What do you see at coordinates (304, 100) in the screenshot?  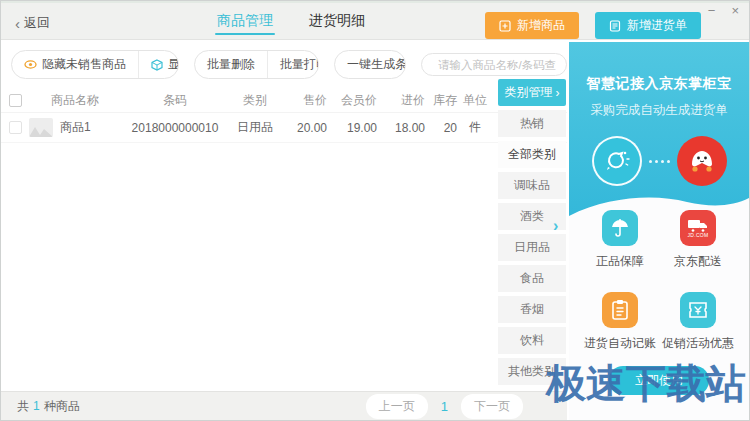 I see `column-header-price: 售价` at bounding box center [304, 100].